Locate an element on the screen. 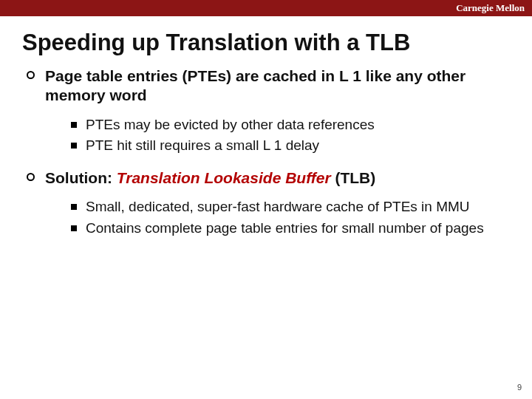  sub-item: PTE hit still requires a small L 1 delay is located at coordinates (290, 146).